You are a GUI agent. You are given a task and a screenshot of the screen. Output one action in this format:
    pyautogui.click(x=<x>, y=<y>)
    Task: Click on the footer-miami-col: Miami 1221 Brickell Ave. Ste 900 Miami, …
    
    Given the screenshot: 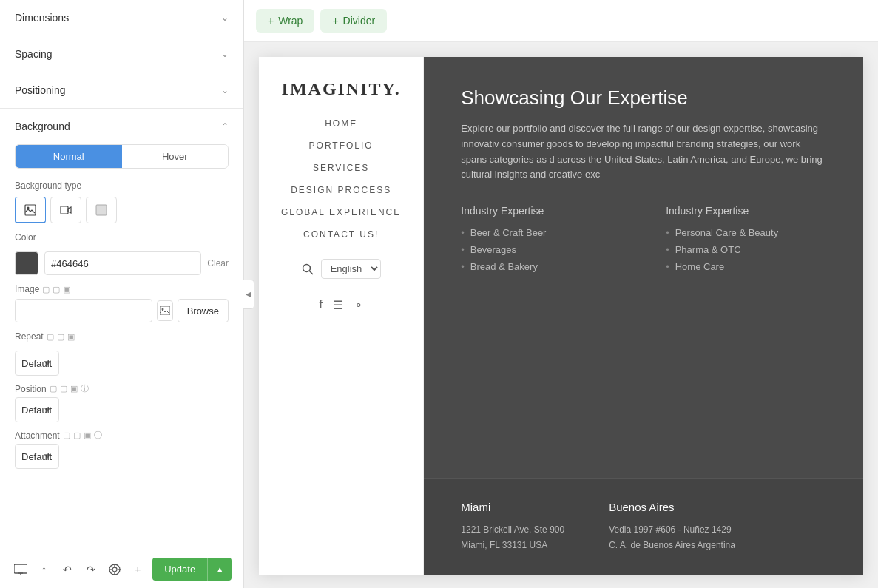 What is the action you would take?
    pyautogui.click(x=513, y=527)
    